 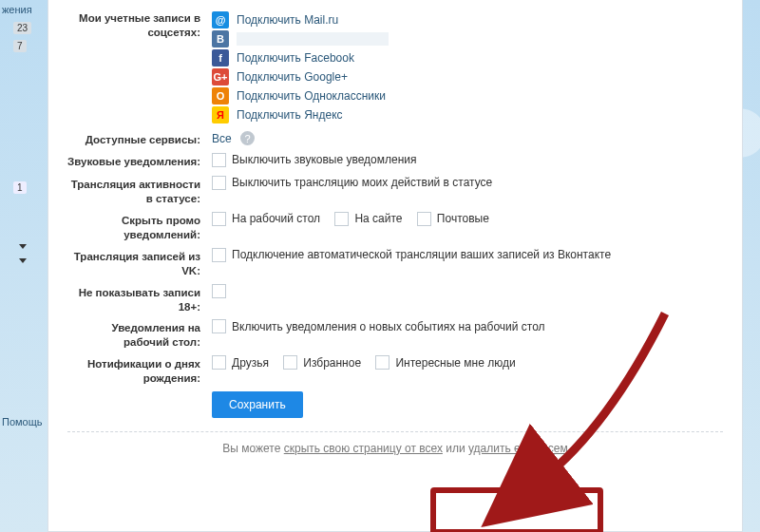 I want to click on bday-interest-checkbox, so click(x=382, y=363).